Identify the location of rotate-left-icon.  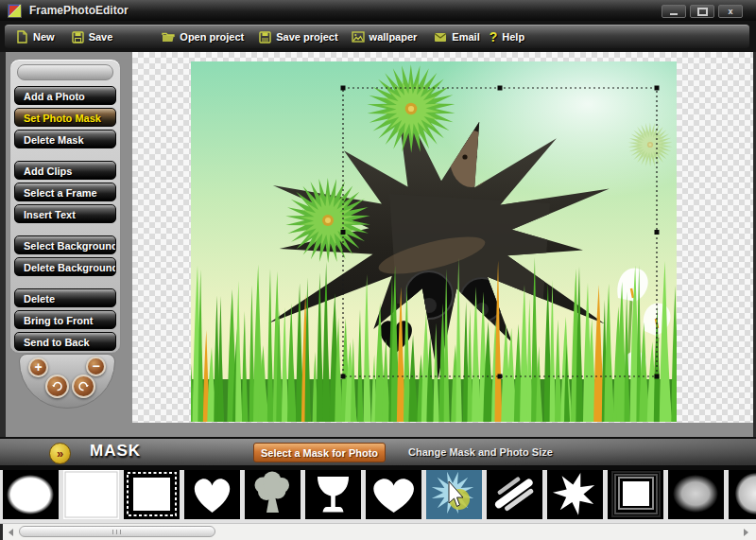
(57, 386).